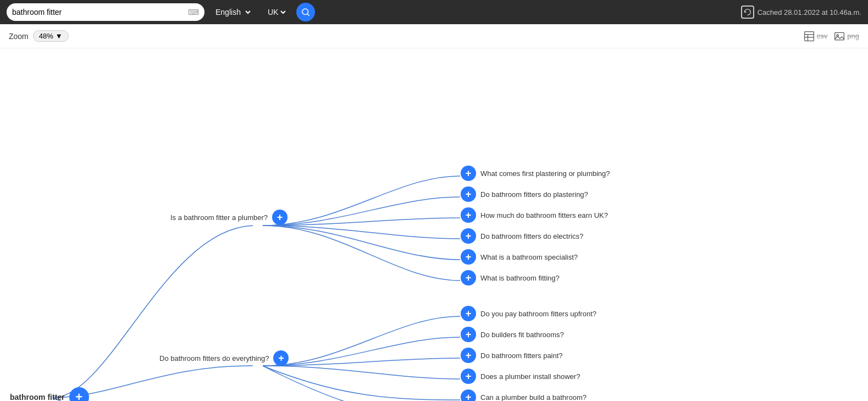 This screenshot has height=401, width=868. What do you see at coordinates (306, 12) in the screenshot?
I see `search-button` at bounding box center [306, 12].